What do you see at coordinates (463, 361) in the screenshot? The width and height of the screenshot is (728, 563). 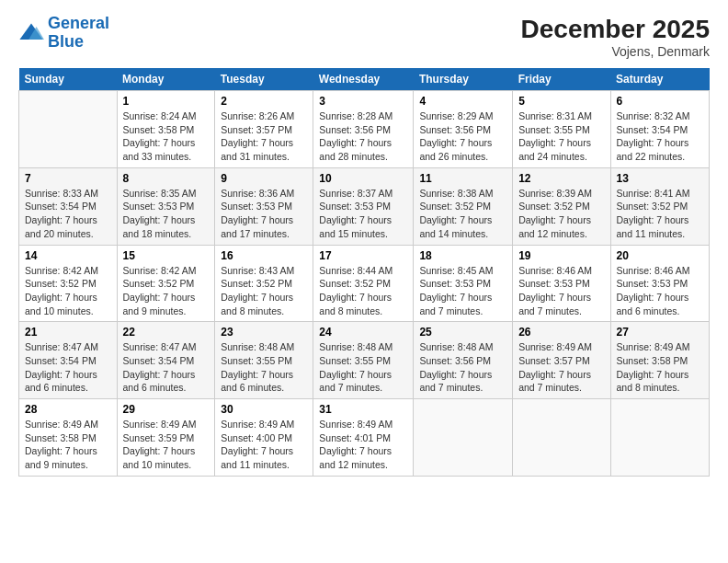 I see `day-cell: 25Sunrise: 8:48 AM Sunset: 3:56 PM Dayli…` at bounding box center [463, 361].